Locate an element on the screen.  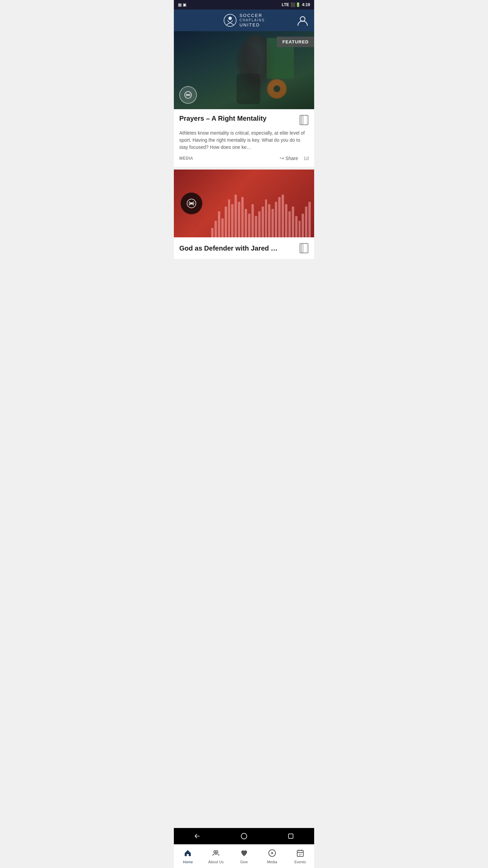
podcast-info: God as Defender with Jared … is located at coordinates (244, 248).